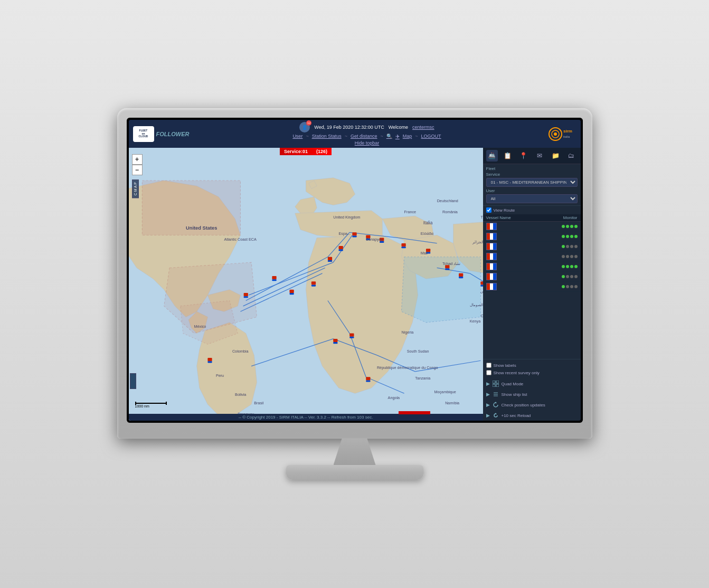 The image size is (709, 588). What do you see at coordinates (423, 378) in the screenshot?
I see `svg-text: Tanzania` at bounding box center [423, 378].